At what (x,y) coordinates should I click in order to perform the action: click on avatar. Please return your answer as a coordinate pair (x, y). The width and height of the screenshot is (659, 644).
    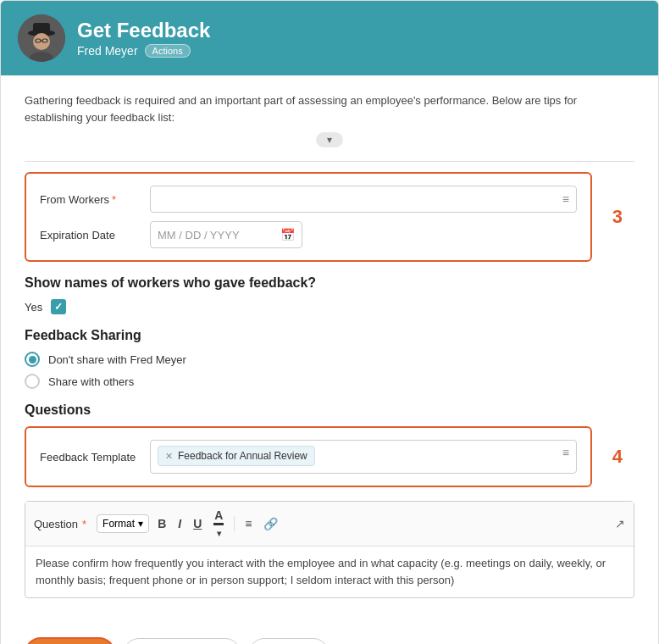
    Looking at the image, I should click on (42, 38).